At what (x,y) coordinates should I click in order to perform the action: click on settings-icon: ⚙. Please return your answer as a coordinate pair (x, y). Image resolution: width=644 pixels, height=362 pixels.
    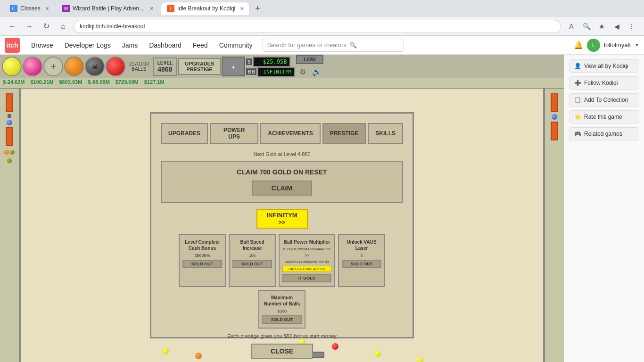
    Looking at the image, I should click on (303, 72).